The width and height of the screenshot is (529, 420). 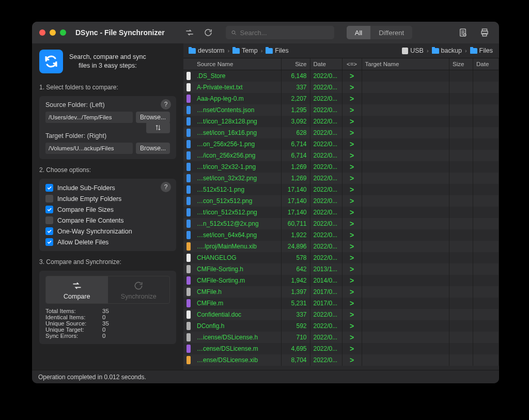 What do you see at coordinates (341, 269) in the screenshot?
I see `table-row: CMFile-Sorting.h6422013/1...>` at bounding box center [341, 269].